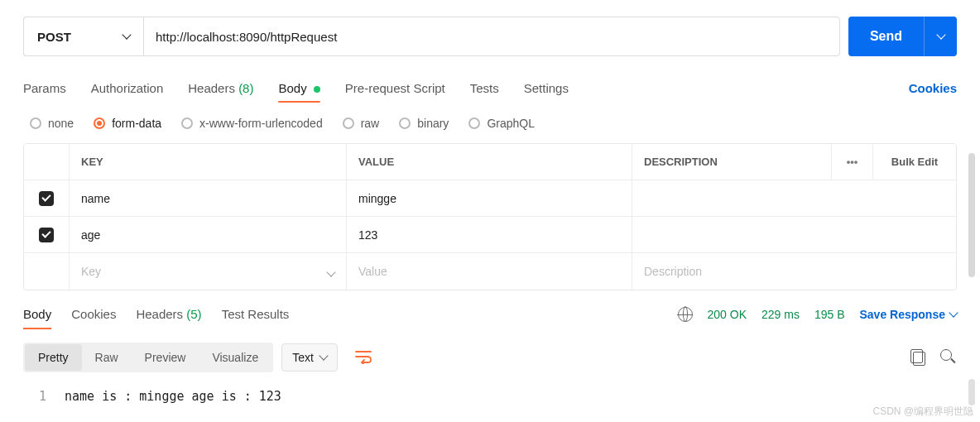  Describe the element at coordinates (829, 314) in the screenshot. I see `response-size: 195 B` at that location.